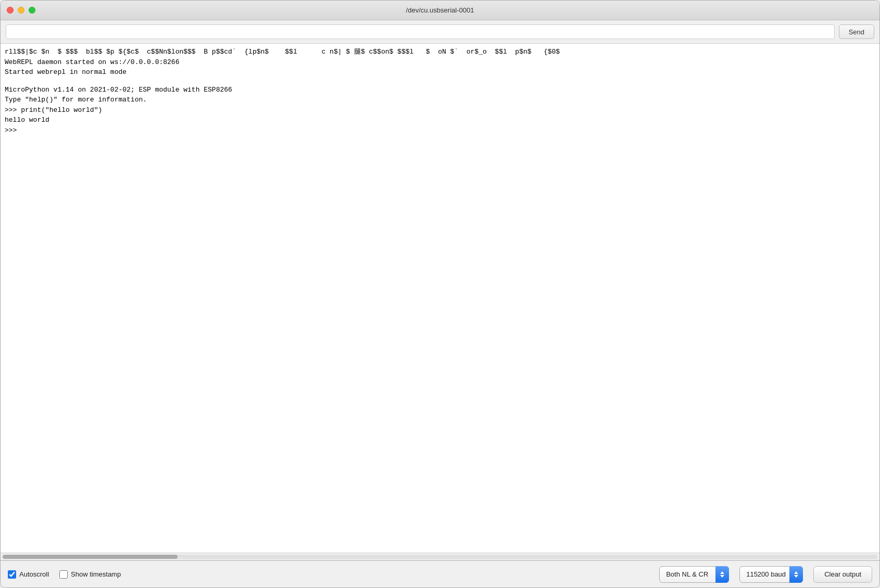  Describe the element at coordinates (694, 574) in the screenshot. I see `line-ending-dropdown-wrapper: No line ending Newline Carriage return B…` at that location.